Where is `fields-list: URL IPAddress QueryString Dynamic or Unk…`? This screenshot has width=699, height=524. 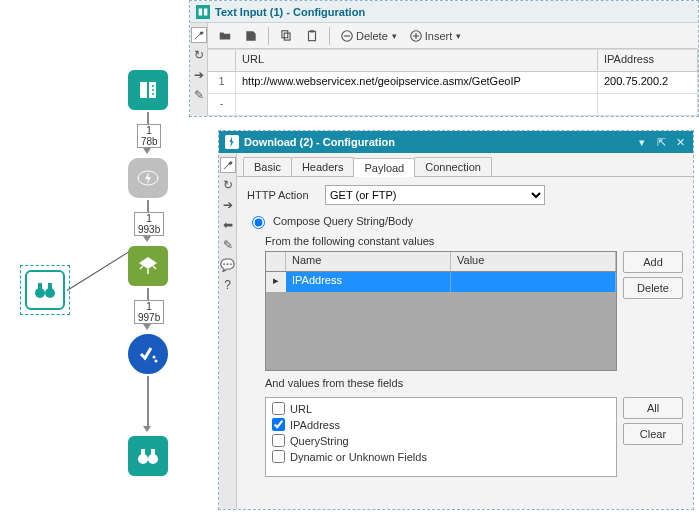
fields-list: URL IPAddress QueryString Dynamic or Unk… is located at coordinates (441, 437).